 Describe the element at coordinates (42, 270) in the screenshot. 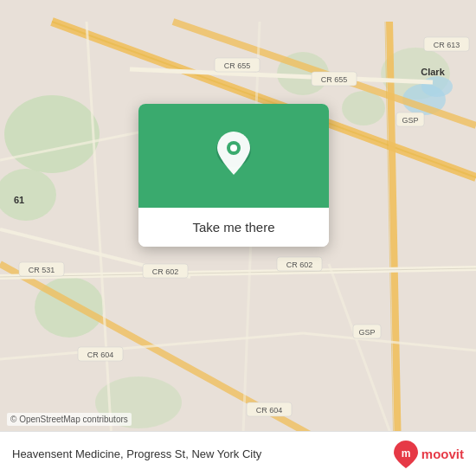

I see `svg-text: CR 531` at that location.